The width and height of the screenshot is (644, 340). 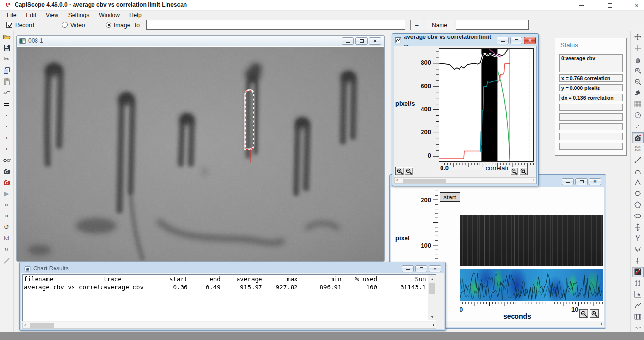 What do you see at coordinates (638, 194) in the screenshot?
I see `lasso-tool-icon` at bounding box center [638, 194].